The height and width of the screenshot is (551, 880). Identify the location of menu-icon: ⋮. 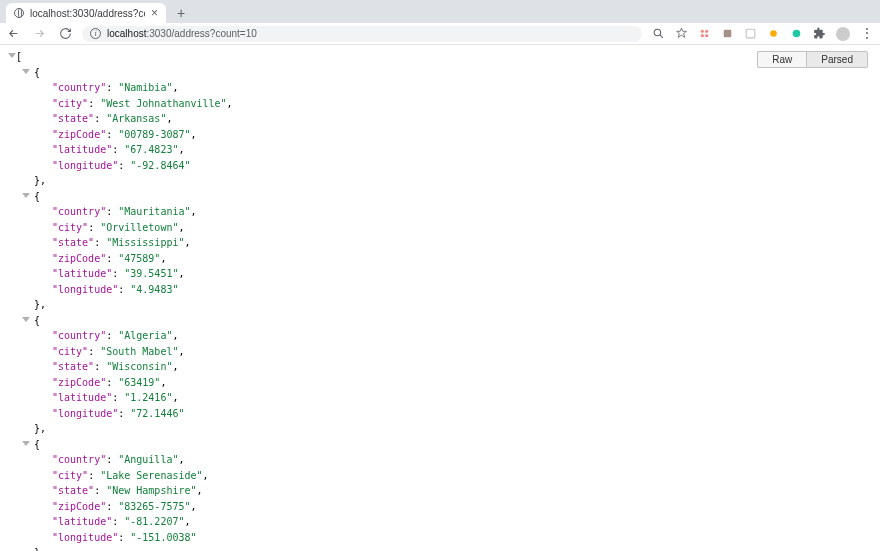
(867, 34).